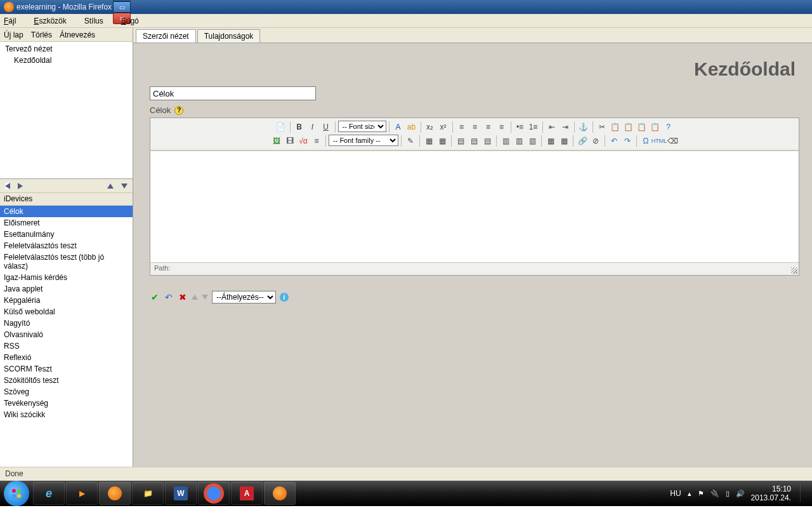 This screenshot has width=812, height=508. I want to click on unlink-button: ⊘, so click(596, 141).